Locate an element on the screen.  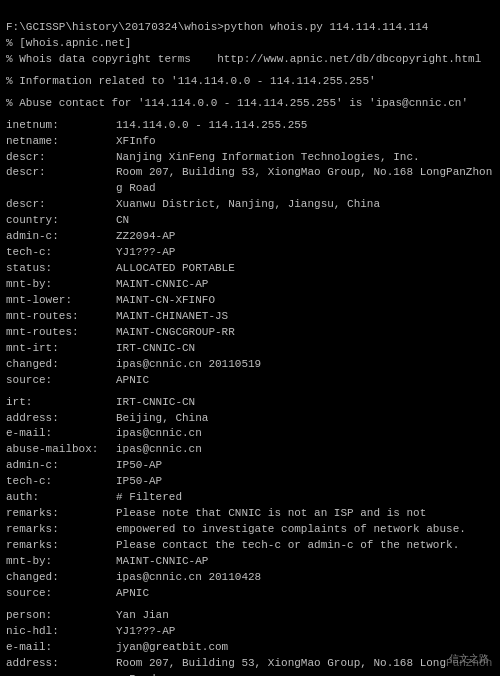
field-value: Nanjing XinFeng Information Technologies… is located at coordinates (305, 158).